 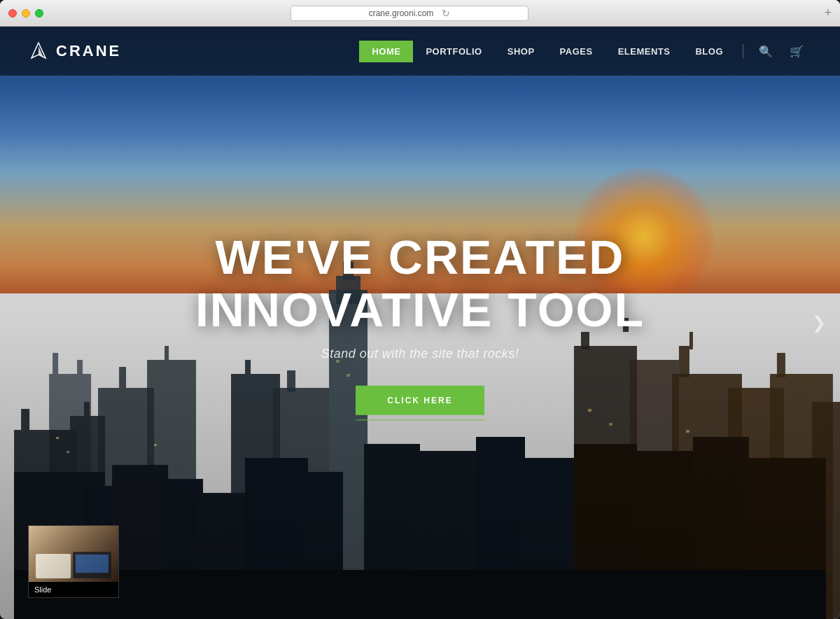 I want to click on hero-title-line2: INNOVATIVE TOOL, so click(x=420, y=310).